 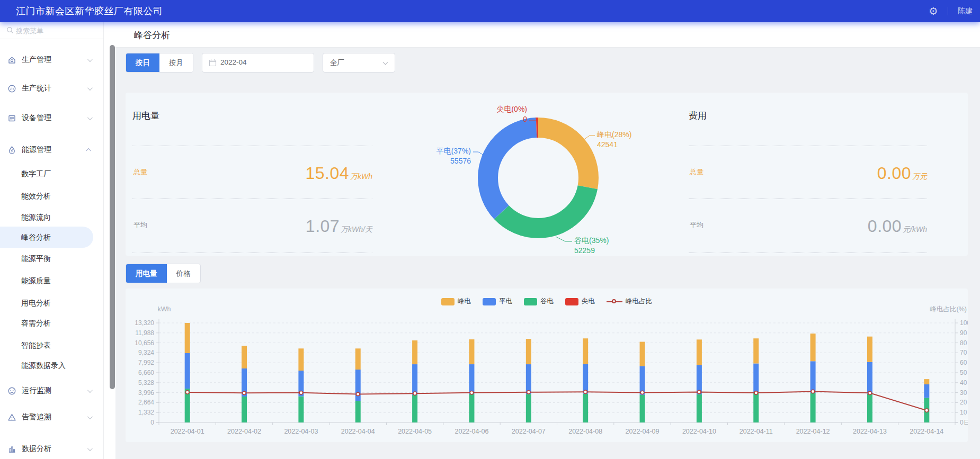 I want to click on svg-text: 30, so click(x=964, y=393).